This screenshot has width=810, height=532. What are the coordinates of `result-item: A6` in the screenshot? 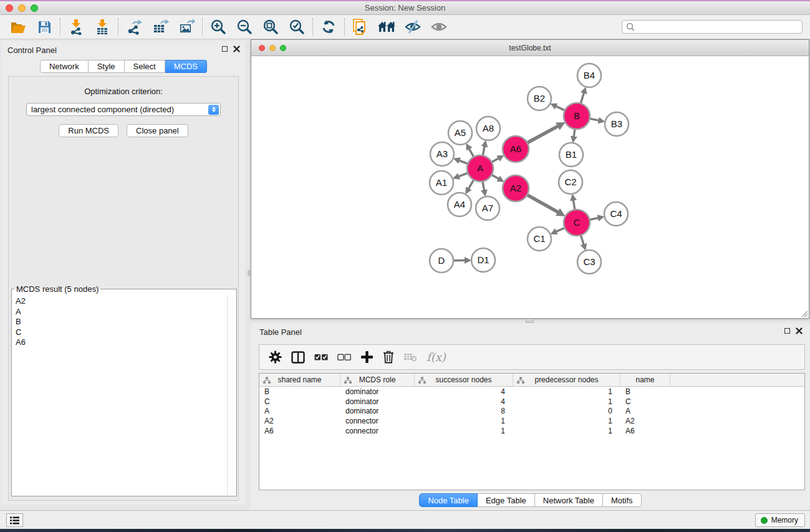 It's located at (120, 343).